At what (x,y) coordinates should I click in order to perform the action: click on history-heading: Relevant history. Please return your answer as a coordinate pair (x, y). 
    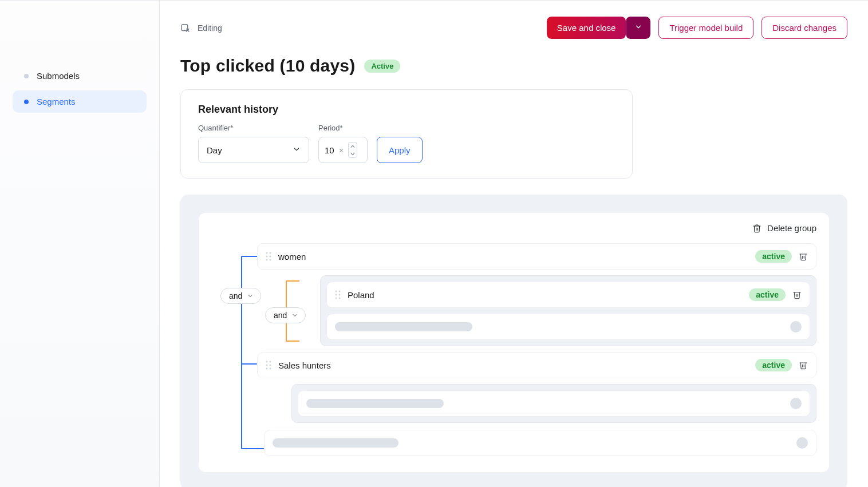
    Looking at the image, I should click on (407, 110).